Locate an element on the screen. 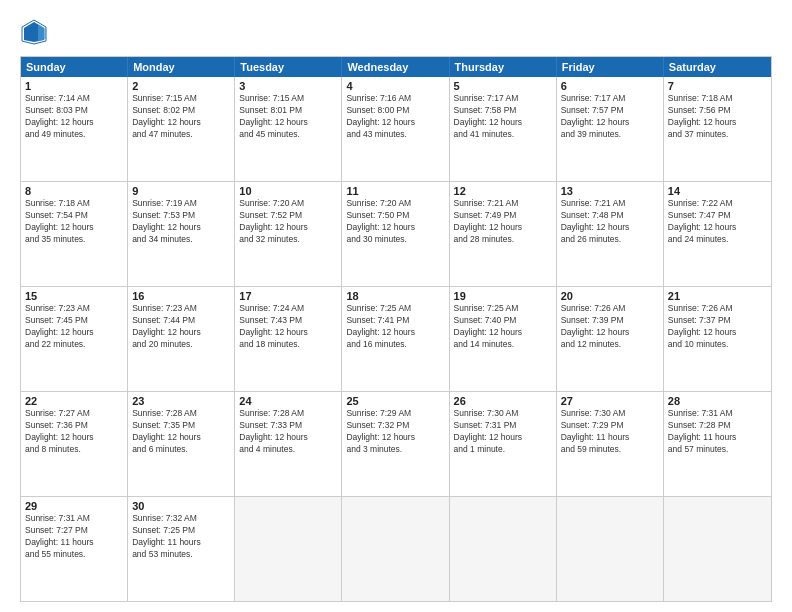 This screenshot has width=792, height=612. calendar-cell-26: 26Sunrise: 7:30 AMSunset: 7:31 PMDayligh… is located at coordinates (504, 444).